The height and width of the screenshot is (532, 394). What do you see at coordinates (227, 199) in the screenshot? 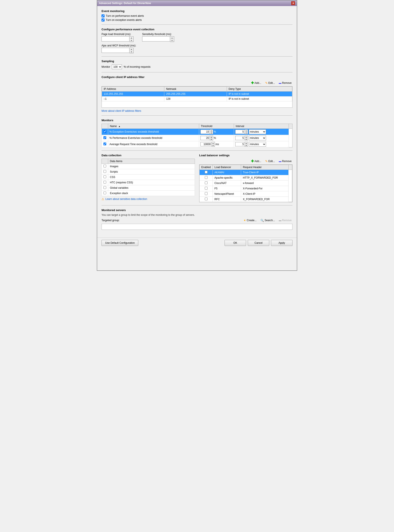
I see `lb-name-cell: RFC` at bounding box center [227, 199].